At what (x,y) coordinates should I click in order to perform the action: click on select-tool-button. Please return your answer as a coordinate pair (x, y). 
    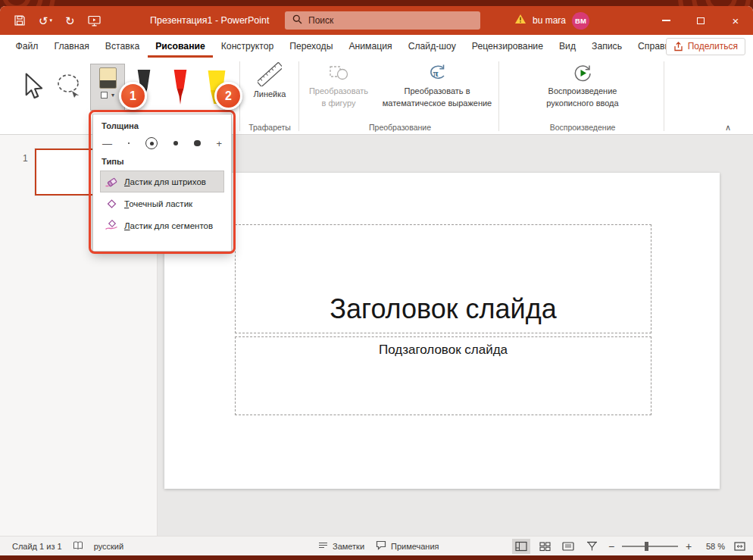
    Looking at the image, I should click on (32, 87).